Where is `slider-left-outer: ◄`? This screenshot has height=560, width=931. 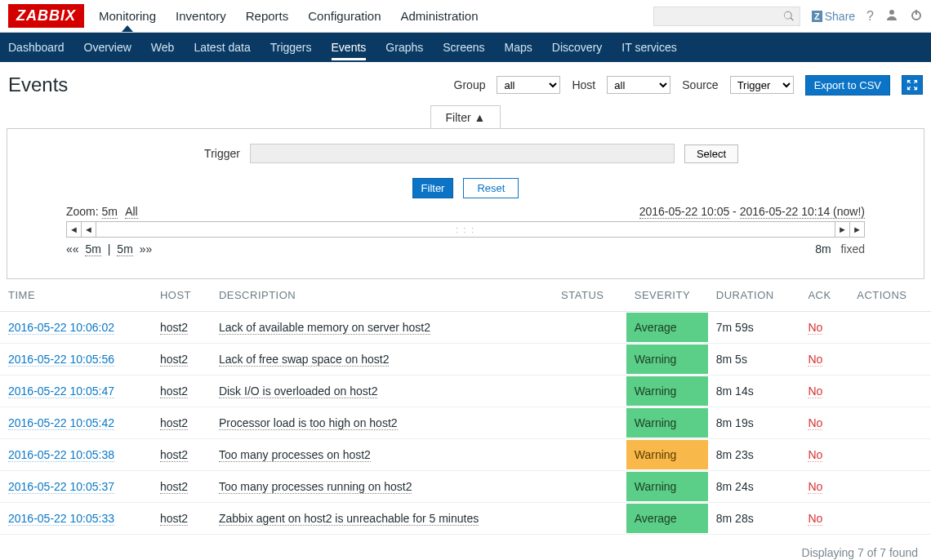 slider-left-outer: ◄ is located at coordinates (74, 229).